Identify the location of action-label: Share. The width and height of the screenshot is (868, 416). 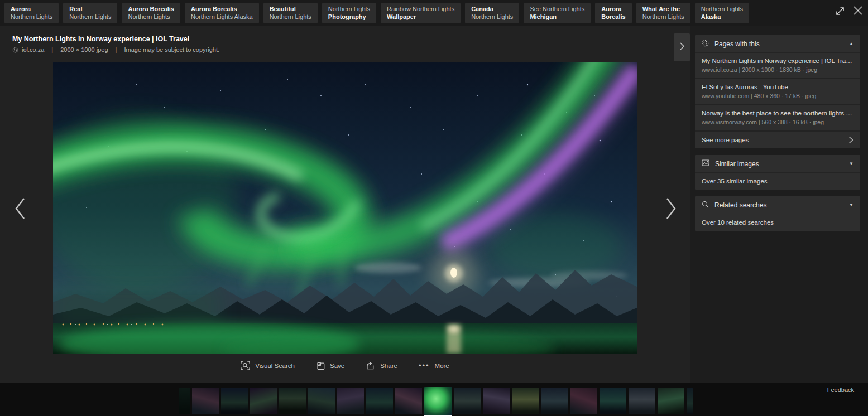
(389, 366).